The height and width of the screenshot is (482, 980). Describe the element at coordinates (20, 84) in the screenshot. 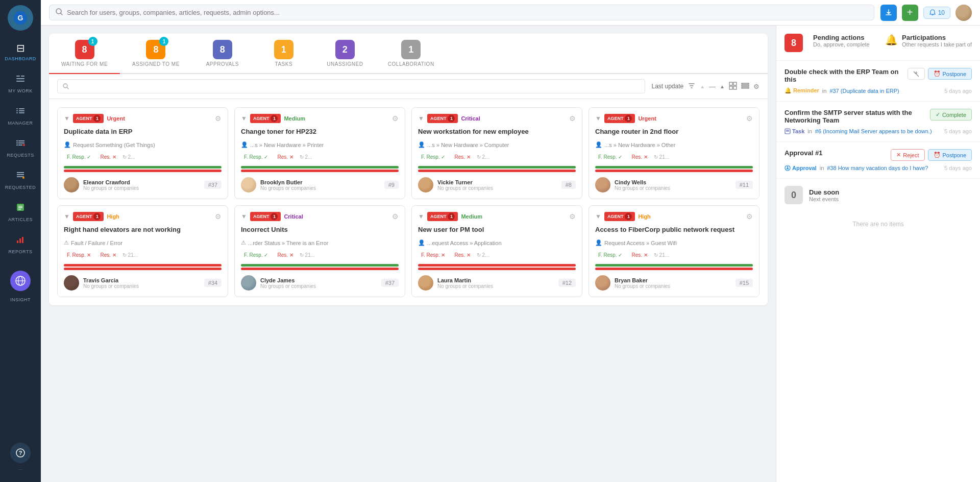

I see `sidebar-item-my-work: MY WORK` at that location.